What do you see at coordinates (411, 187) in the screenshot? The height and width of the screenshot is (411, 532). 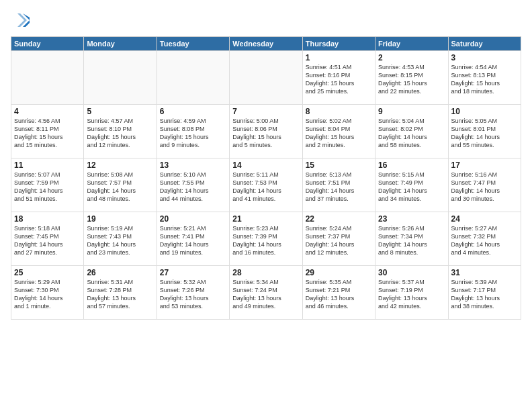 I see `day-info: Sunrise: 5:15 AM Sunset: 7:49 PM Dayligh…` at bounding box center [411, 187].